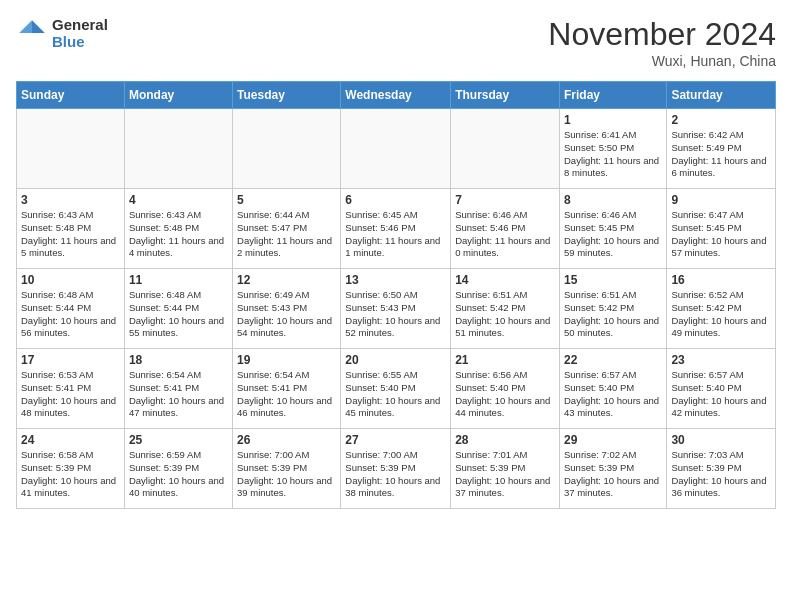  What do you see at coordinates (71, 229) in the screenshot?
I see `calendar-day-cell: 3Sunrise: 6:43 AM Sunset: 5:48 PM Daylig…` at bounding box center [71, 229].